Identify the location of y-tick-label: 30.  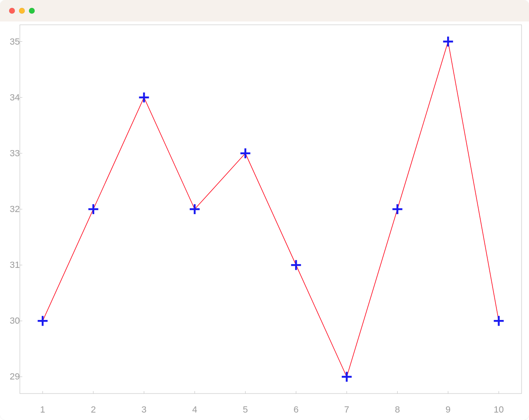
(15, 321).